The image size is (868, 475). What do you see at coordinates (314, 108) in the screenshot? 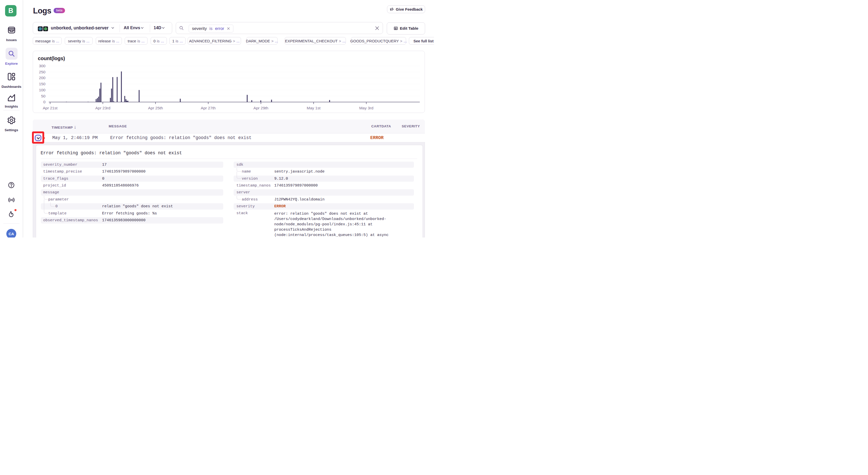
I see `svg-text: May 1st` at bounding box center [314, 108].